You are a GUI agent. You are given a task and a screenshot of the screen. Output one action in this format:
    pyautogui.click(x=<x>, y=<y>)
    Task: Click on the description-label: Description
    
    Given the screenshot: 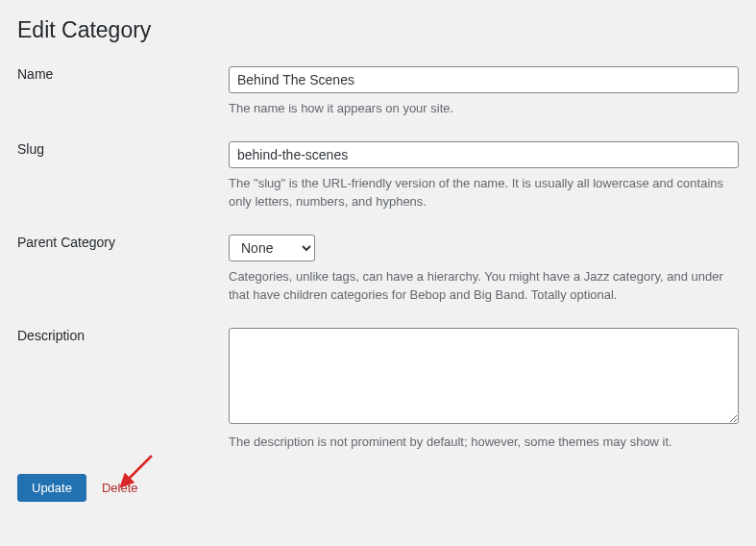 What is the action you would take?
    pyautogui.click(x=51, y=335)
    